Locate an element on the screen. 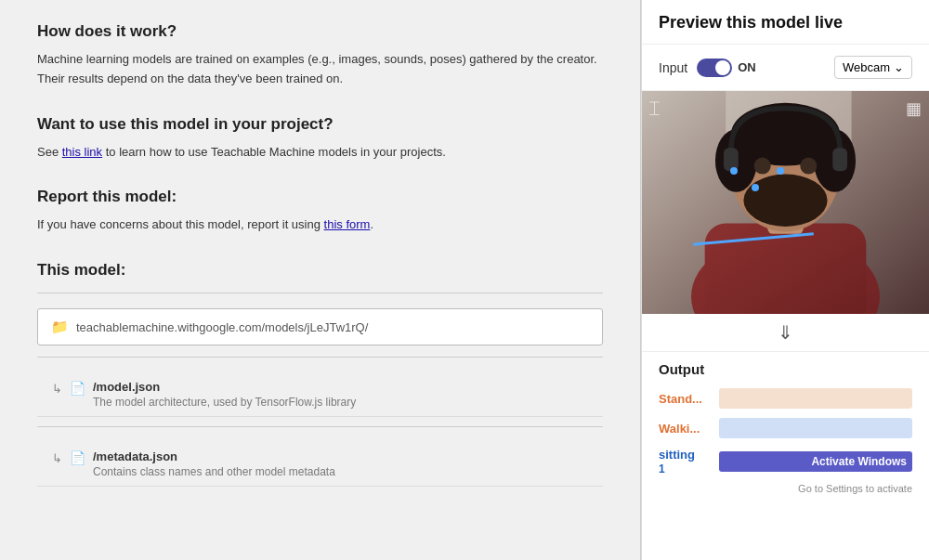  webcam-image is located at coordinates (786, 202).